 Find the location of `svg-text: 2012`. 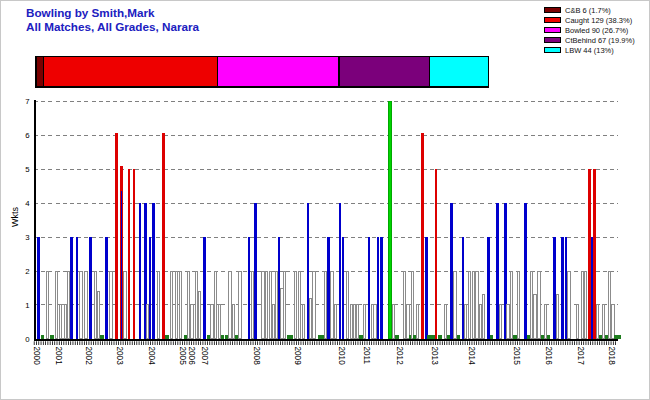

svg-text: 2012 is located at coordinates (400, 356).